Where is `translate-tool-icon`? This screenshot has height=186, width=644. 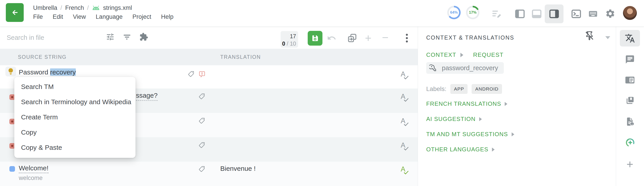
translate-tool-icon is located at coordinates (630, 38).